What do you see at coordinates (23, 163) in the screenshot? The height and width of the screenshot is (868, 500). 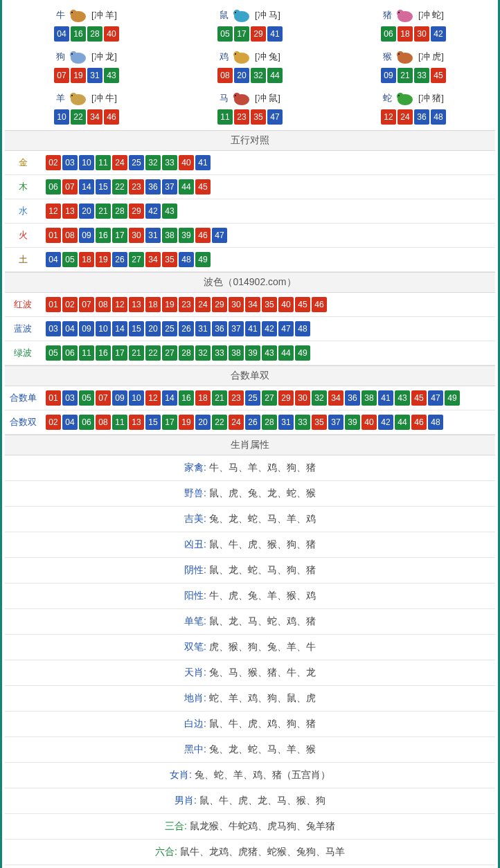 I see `row-label: 金` at bounding box center [23, 163].